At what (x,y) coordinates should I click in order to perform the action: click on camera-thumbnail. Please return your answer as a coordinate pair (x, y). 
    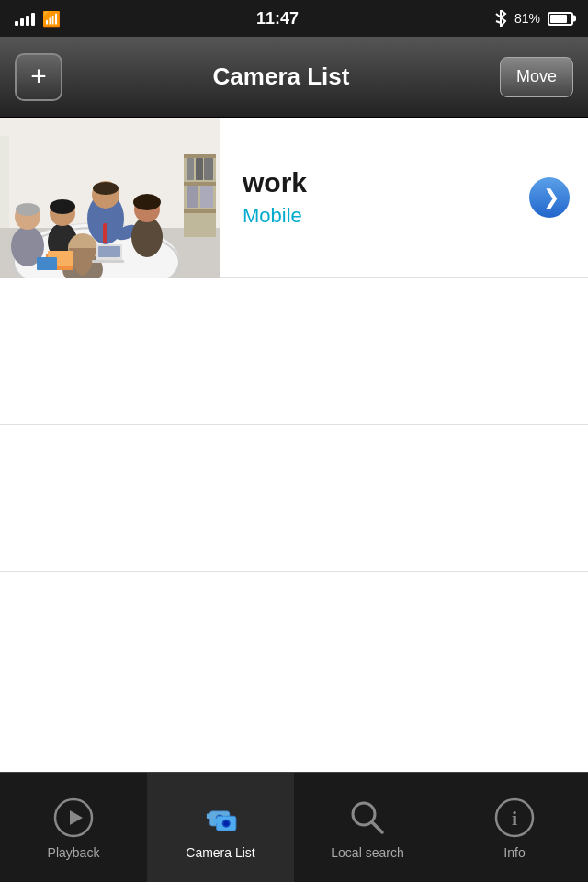
    Looking at the image, I should click on (110, 198).